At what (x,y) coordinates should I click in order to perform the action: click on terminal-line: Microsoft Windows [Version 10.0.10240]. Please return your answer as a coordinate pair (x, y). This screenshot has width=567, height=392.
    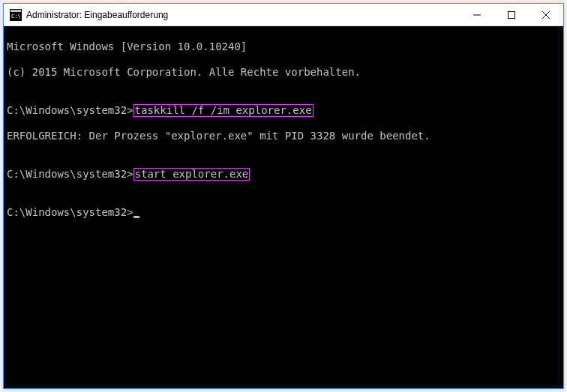
    Looking at the image, I should click on (284, 46).